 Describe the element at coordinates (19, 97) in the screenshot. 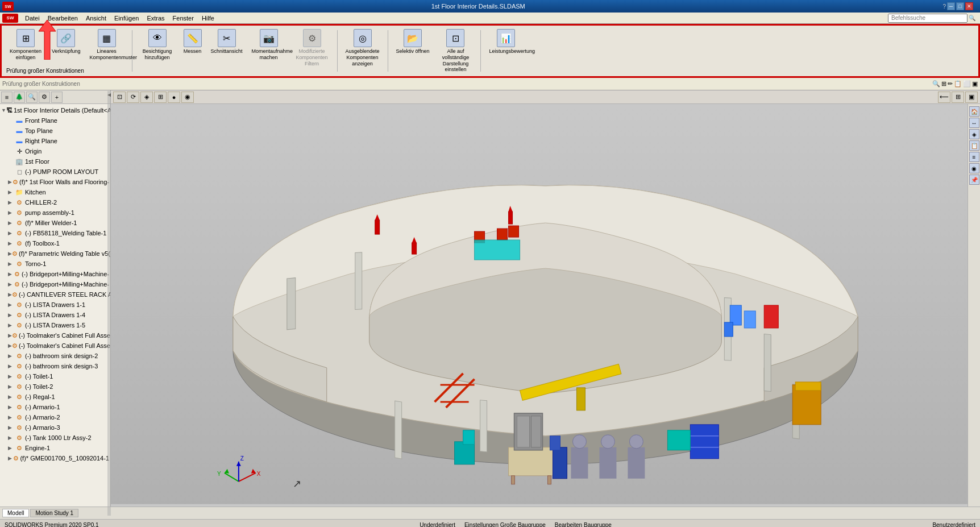

I see `sidebar-btn-tree: 🌲` at that location.